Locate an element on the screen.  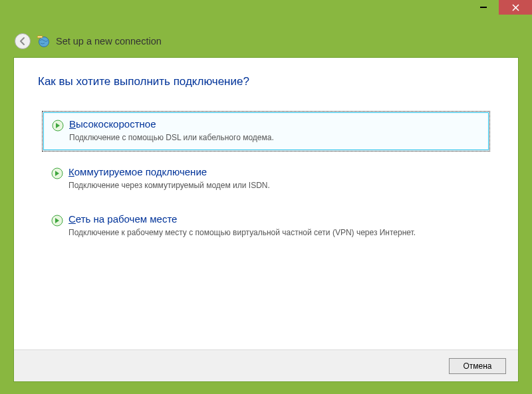
option-desc: Подключение через коммутируемый модем ил… is located at coordinates (268, 185).